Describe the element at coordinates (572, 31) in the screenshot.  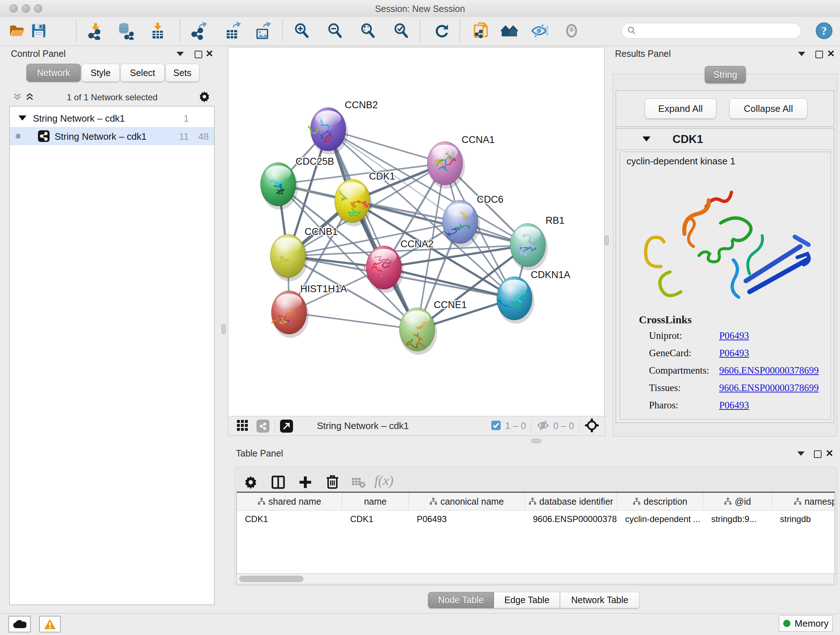
I see `show-all-eye-icon` at that location.